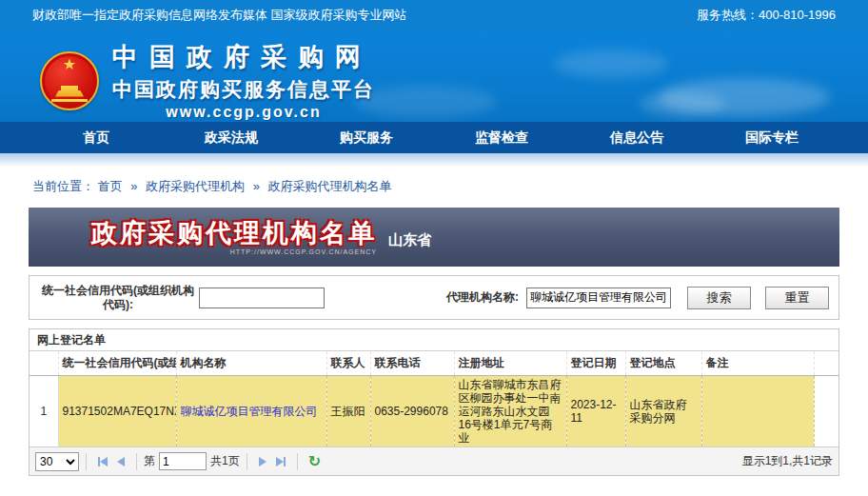  I want to click on breadcrumb-agency-link: 政府采购代理机构, so click(195, 187).